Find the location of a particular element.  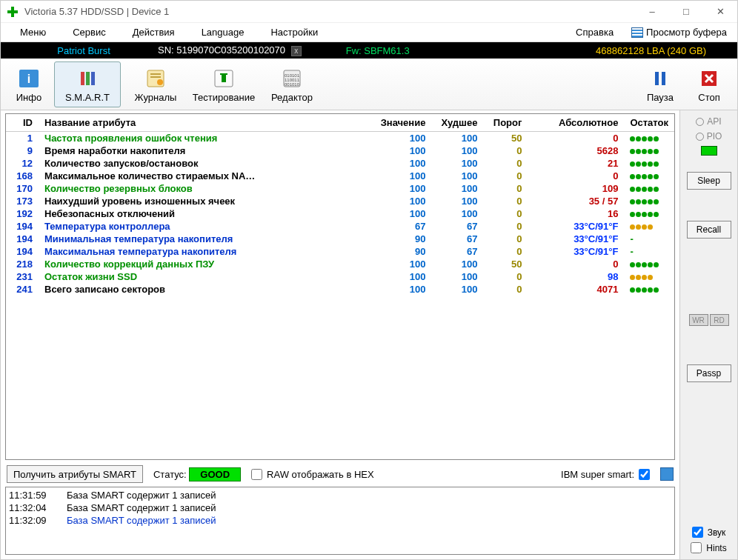

sn-close-icon: x is located at coordinates (296, 51).